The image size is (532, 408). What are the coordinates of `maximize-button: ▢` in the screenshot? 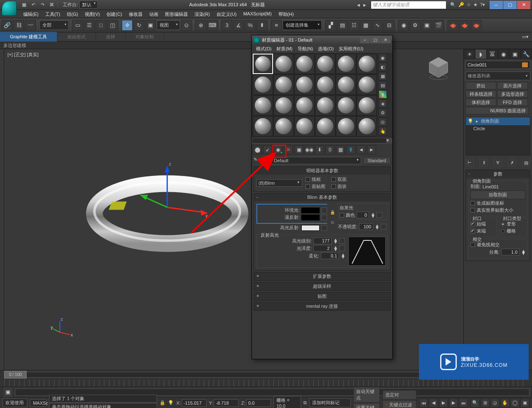 It's located at (510, 5).